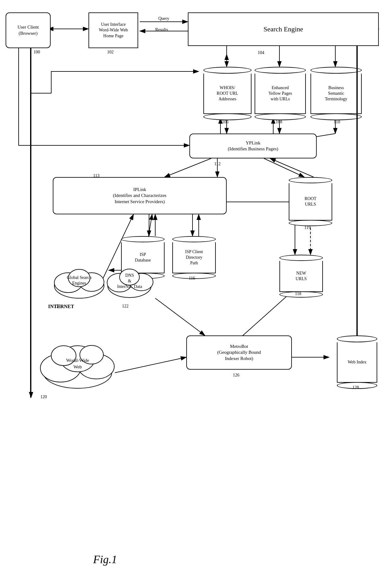  Describe the element at coordinates (194, 258) in the screenshot. I see `isp-client-cylinder: ISP Client Directory Path` at that location.